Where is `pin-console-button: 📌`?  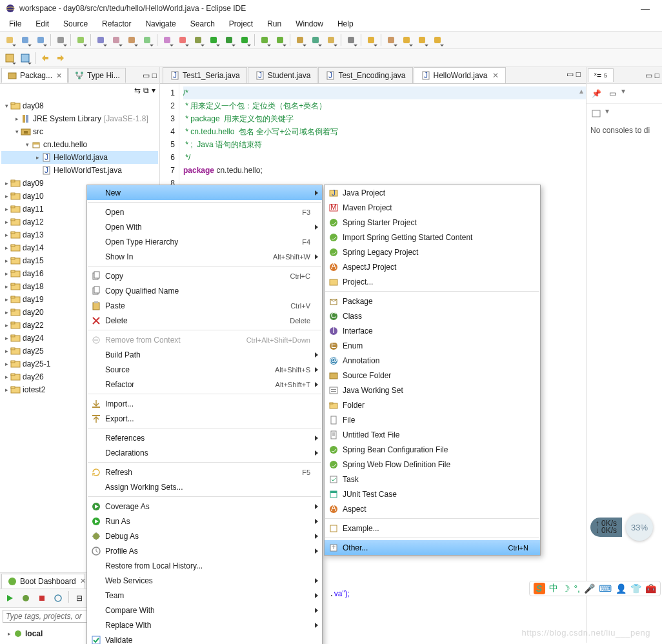 pin-console-button: 📌 is located at coordinates (596, 94).